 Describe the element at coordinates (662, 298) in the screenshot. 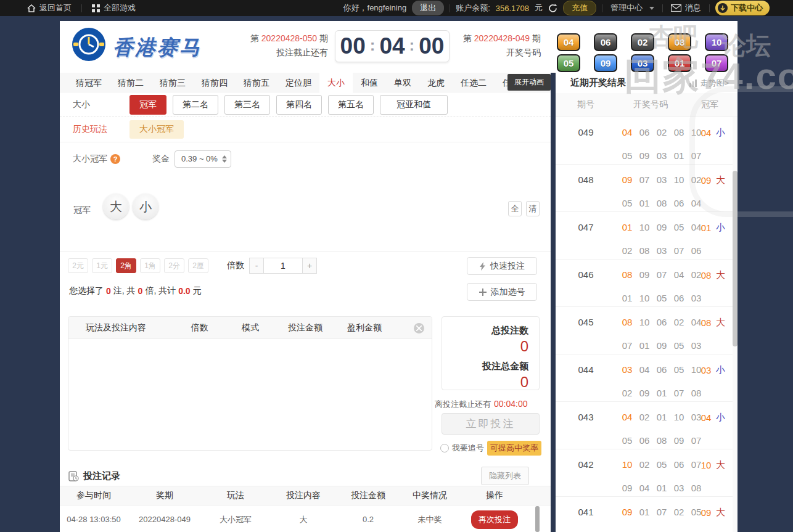

I see `draw-line-2: 0110050603` at that location.